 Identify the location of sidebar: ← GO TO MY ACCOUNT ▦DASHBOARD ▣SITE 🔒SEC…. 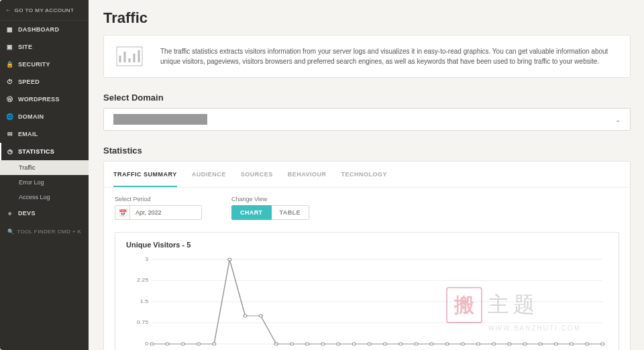
(44, 175).